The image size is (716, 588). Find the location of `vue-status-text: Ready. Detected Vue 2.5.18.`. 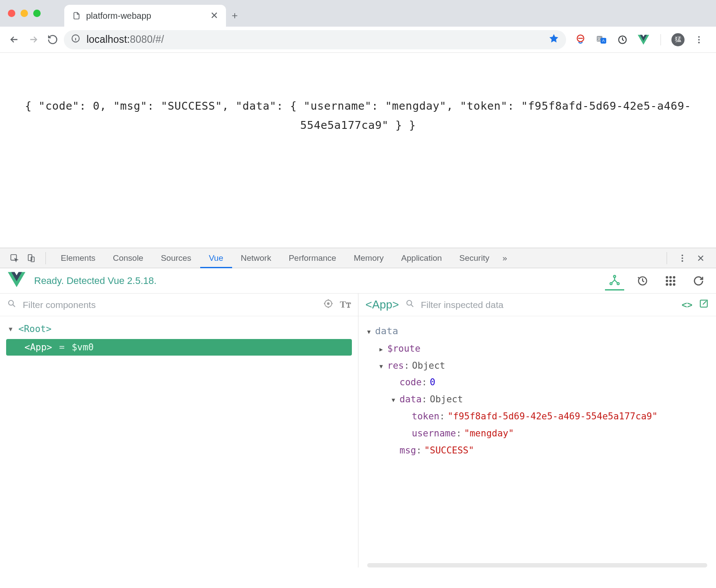

vue-status-text: Ready. Detected Vue 2.5.18. is located at coordinates (95, 281).